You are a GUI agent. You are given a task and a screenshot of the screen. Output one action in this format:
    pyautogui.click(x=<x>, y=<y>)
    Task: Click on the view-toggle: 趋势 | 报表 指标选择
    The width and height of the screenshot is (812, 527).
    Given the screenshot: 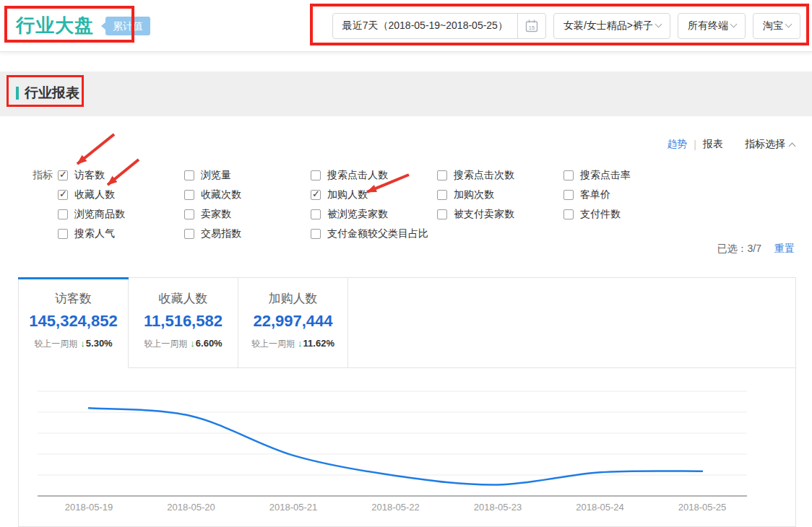 What is the action you would take?
    pyautogui.click(x=731, y=144)
    